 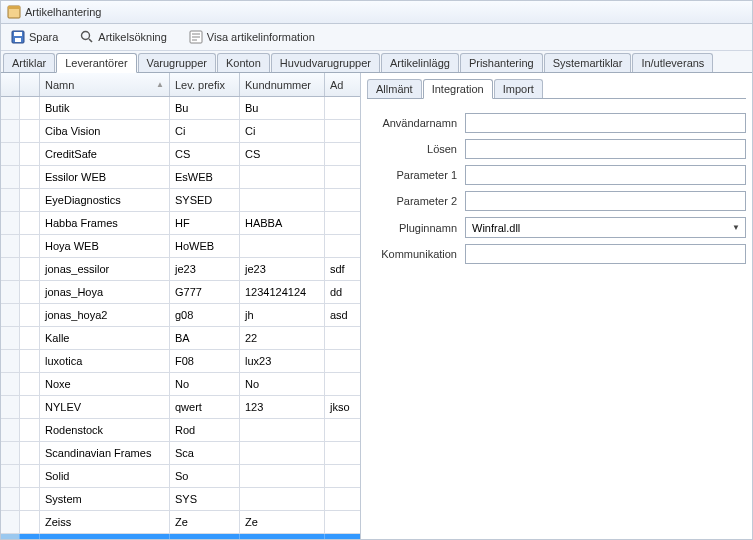 I want to click on main-tab-konton: Konton, so click(x=244, y=62).